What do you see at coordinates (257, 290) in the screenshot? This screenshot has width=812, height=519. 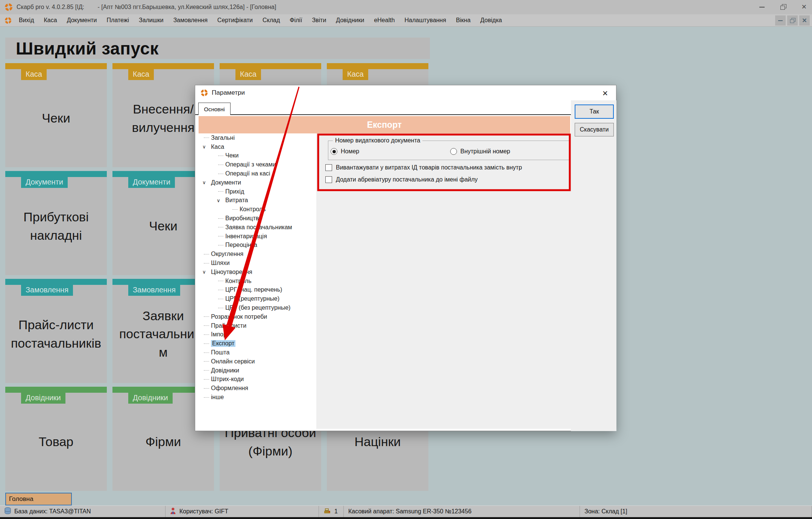 I see `tree-item-ЦРГ (нац. перечень): ЦРГ (нац. перечень)` at bounding box center [257, 290].